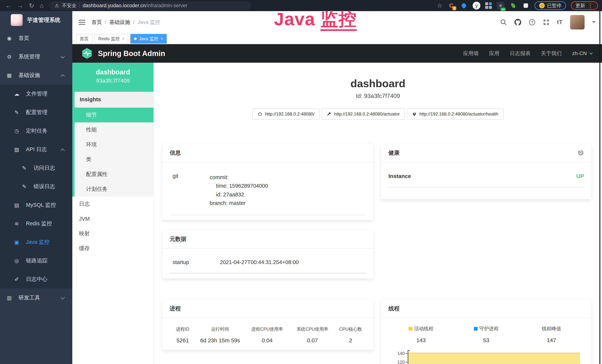  I want to click on sidebar-item-config-manage: ✎ 配置管理, so click(36, 112).